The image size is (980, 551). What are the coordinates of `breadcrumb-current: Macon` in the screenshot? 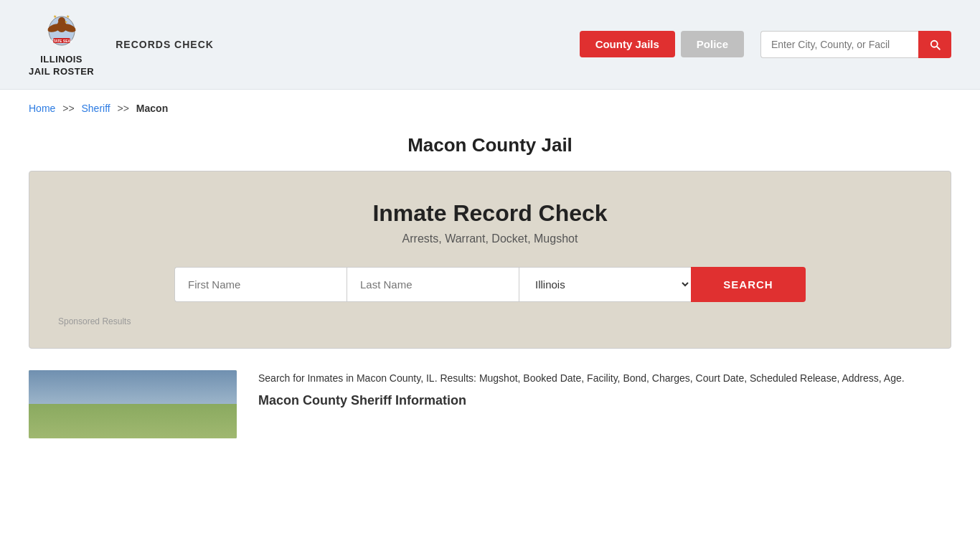 It's located at (152, 108).